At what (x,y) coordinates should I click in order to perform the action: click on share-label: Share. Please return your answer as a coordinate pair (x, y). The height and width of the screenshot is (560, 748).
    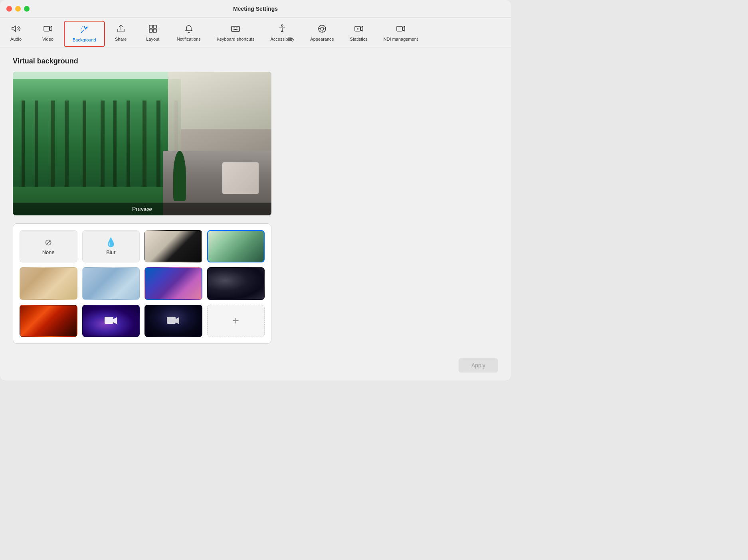
    Looking at the image, I should click on (121, 39).